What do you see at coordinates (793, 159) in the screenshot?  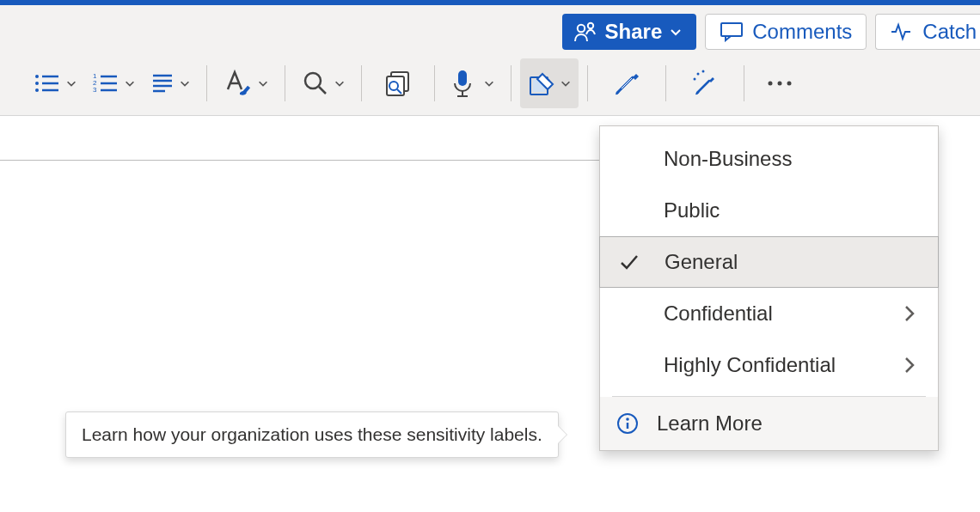 I see `option-label: Non-Business` at bounding box center [793, 159].